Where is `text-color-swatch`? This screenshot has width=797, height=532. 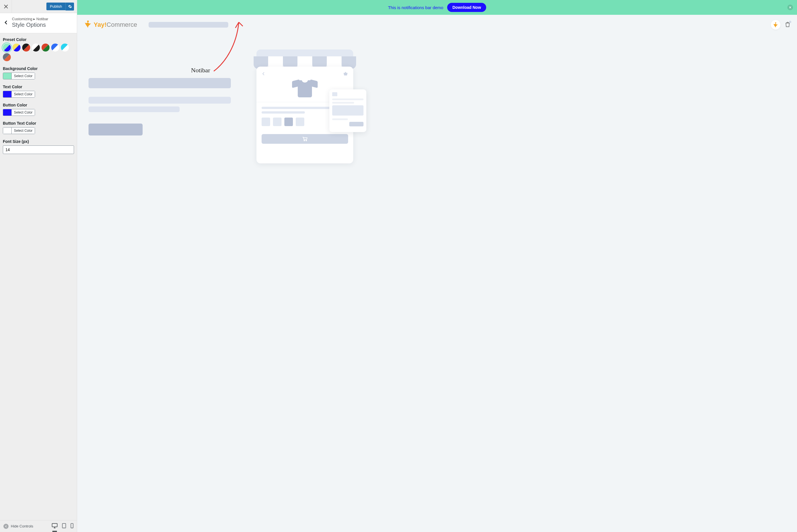 text-color-swatch is located at coordinates (7, 94).